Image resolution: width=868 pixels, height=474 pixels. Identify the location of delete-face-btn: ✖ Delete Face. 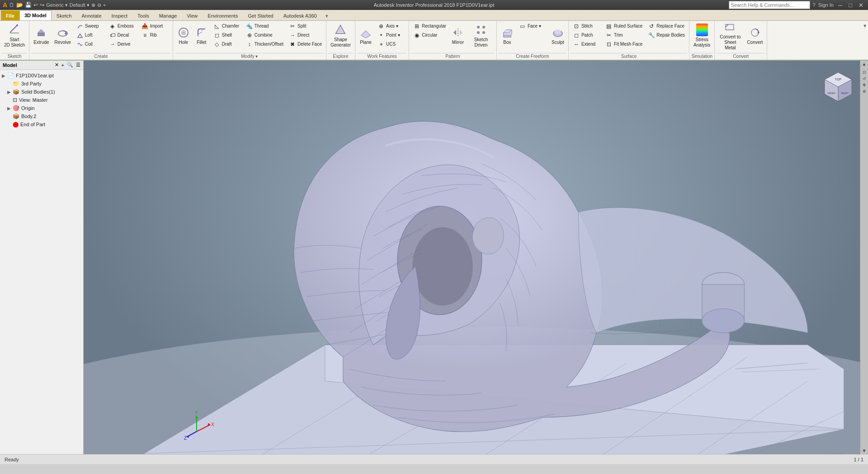
(306, 44).